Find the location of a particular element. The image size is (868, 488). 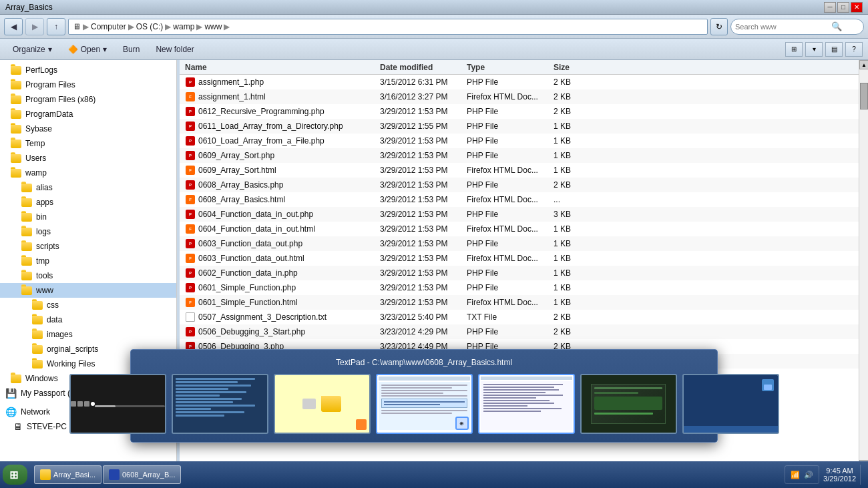

table-row: P0610_Load_Array_from_a_File.php 3/29/20… is located at coordinates (519, 141).